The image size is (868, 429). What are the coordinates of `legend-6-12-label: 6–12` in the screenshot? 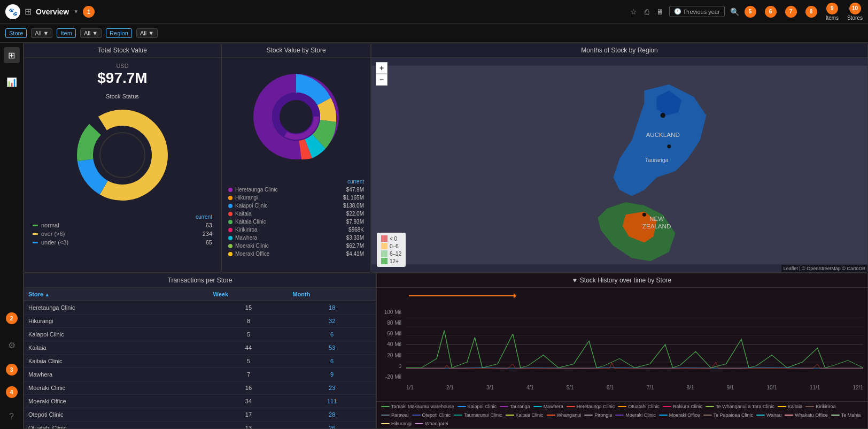 It's located at (396, 254).